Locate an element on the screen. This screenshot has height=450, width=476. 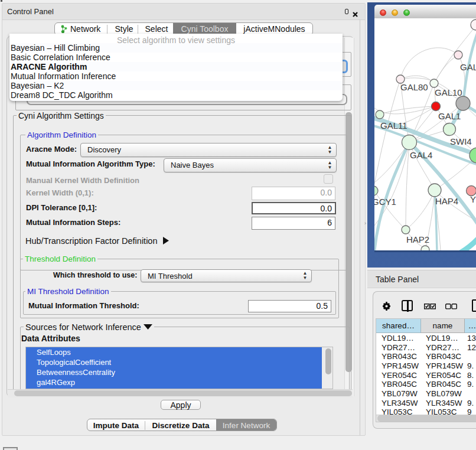
svg-text: GAL4 is located at coordinates (421, 155).